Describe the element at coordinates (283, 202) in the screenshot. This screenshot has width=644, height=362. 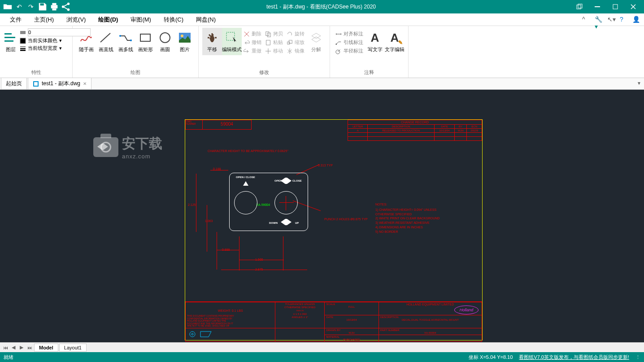
I see `decal-plate: OPEN / CLOSE OPEN CLOSE DOWN UP` at that location.